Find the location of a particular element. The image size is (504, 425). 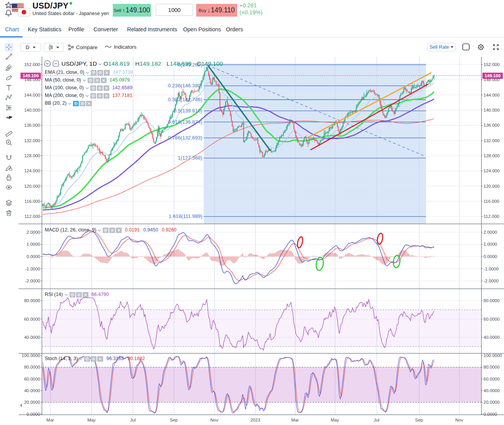

svg-text: 1(127.368) is located at coordinates (190, 158).